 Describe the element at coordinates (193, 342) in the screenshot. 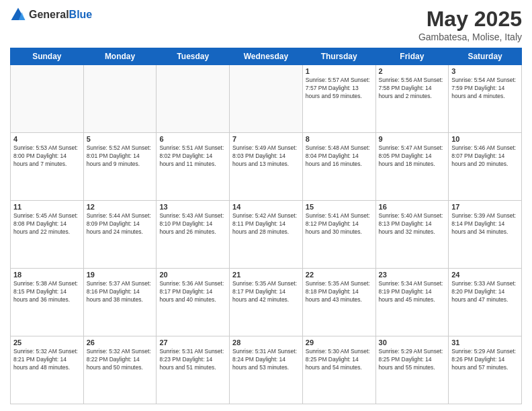

I see `day-number: 27` at that location.